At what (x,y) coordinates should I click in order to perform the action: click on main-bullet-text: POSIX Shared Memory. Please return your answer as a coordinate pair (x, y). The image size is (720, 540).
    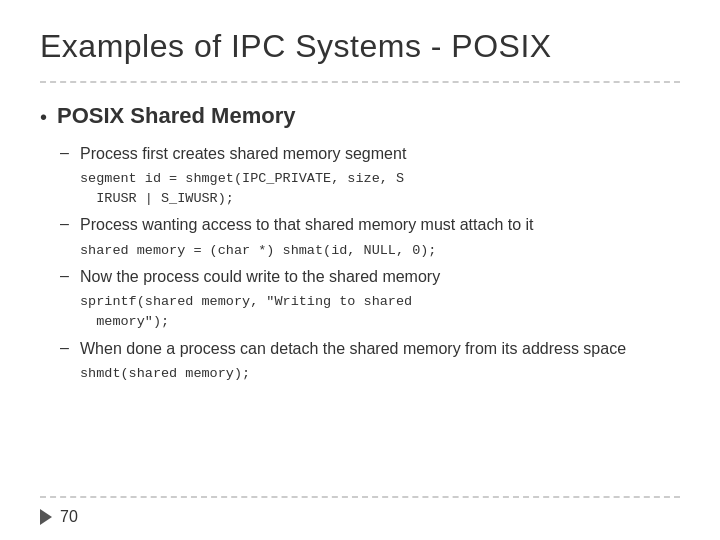
    Looking at the image, I should click on (176, 116).